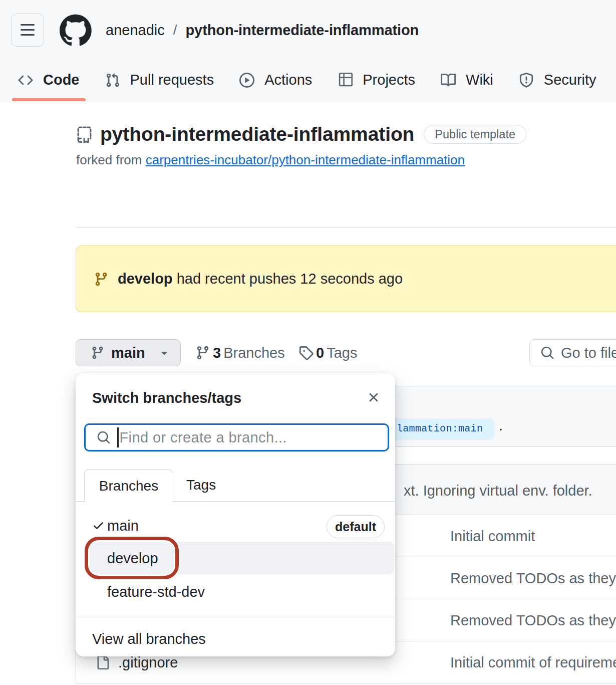 Image resolution: width=616 pixels, height=685 pixels. I want to click on close-icon, so click(374, 397).